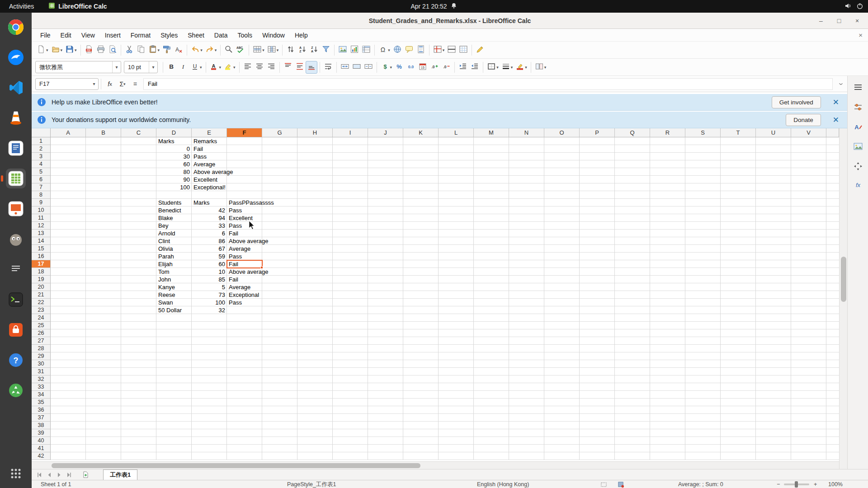 This screenshot has height=488, width=868. I want to click on close-button: ×, so click(857, 21).